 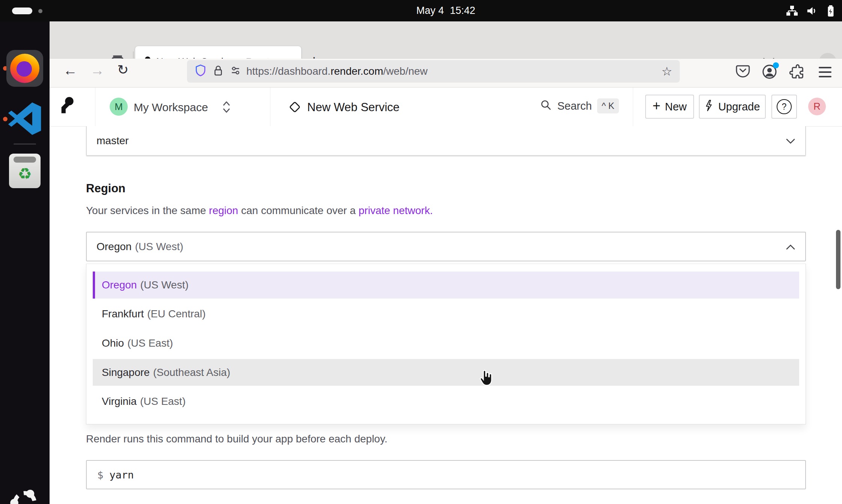 What do you see at coordinates (743, 72) in the screenshot?
I see `pocket-icon` at bounding box center [743, 72].